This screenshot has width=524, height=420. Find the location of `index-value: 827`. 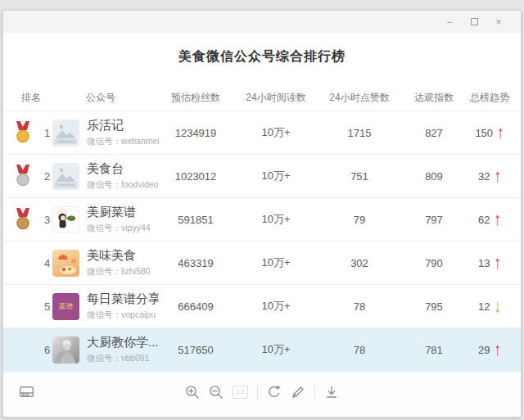

index-value: 827 is located at coordinates (434, 133).